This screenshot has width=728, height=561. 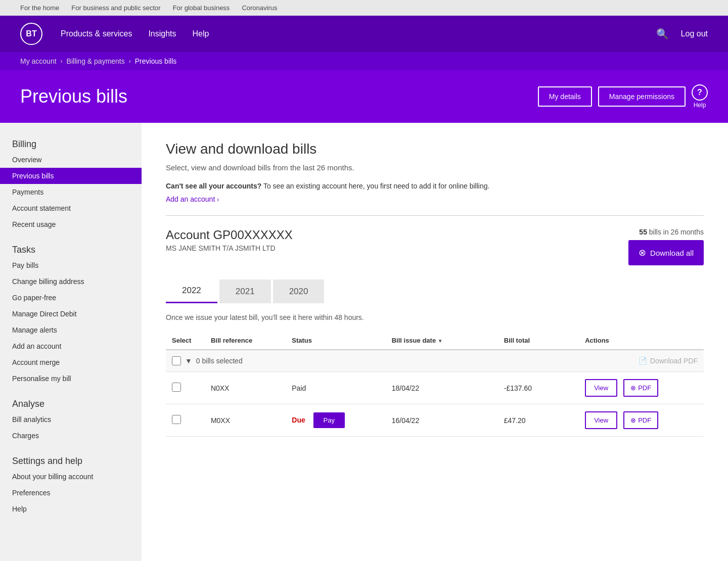 I want to click on my-details-button: My details, so click(x=565, y=97).